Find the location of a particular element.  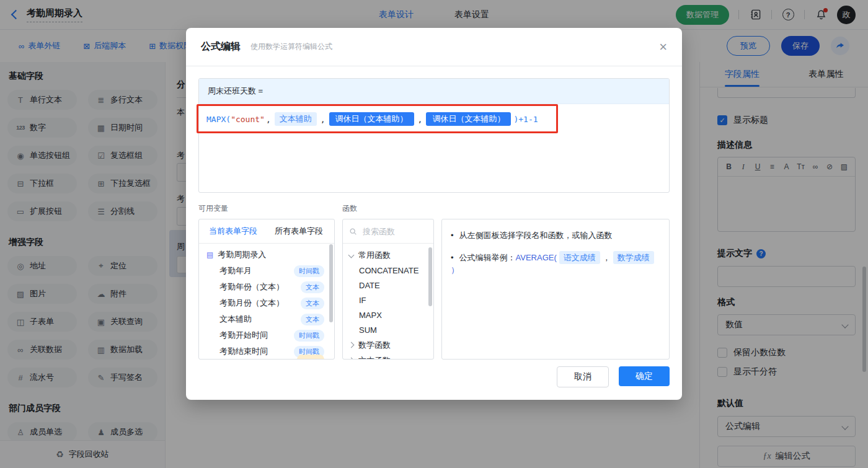

functions-panel: 常用函数 CONCATENATE DATE IF MAPX SUM 数学函数 文… is located at coordinates (388, 289).